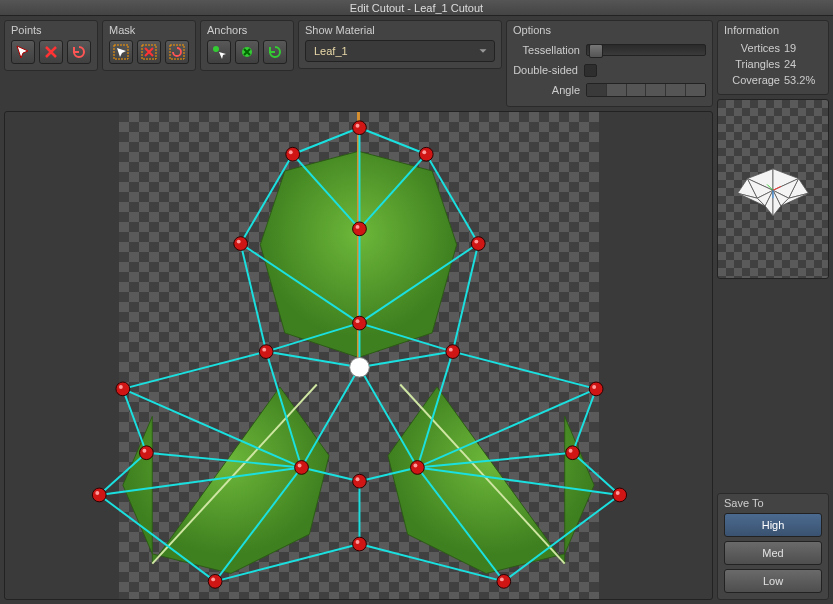 Image resolution: width=833 pixels, height=604 pixels. What do you see at coordinates (773, 581) in the screenshot?
I see `save-low-button: Low` at bounding box center [773, 581].